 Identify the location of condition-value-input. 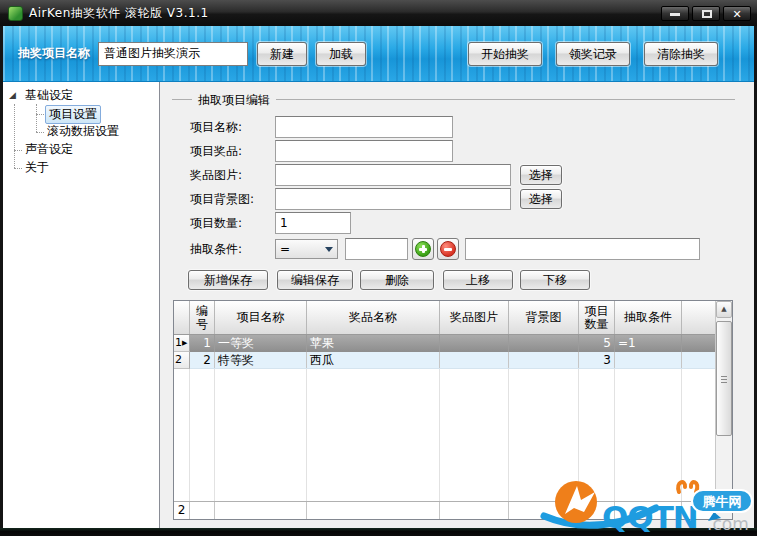
(376, 249).